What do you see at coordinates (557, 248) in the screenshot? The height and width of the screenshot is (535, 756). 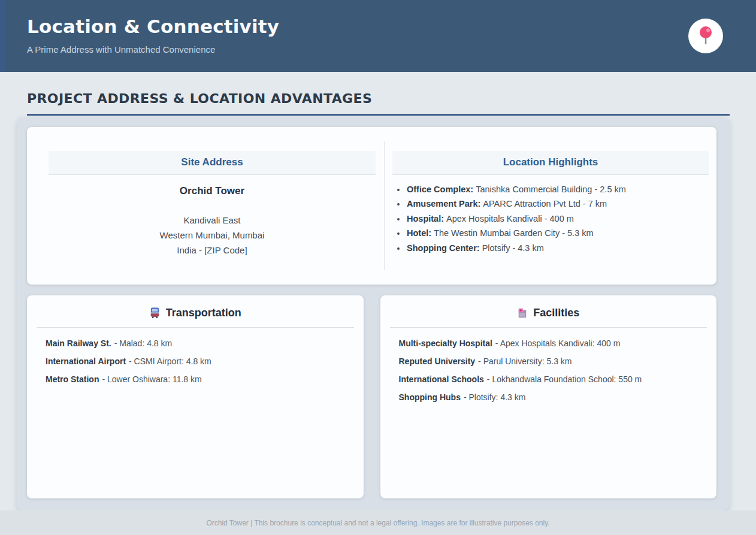 I see `highlight-item: Shopping Center:Plotsify - 4.3 km` at bounding box center [557, 248].